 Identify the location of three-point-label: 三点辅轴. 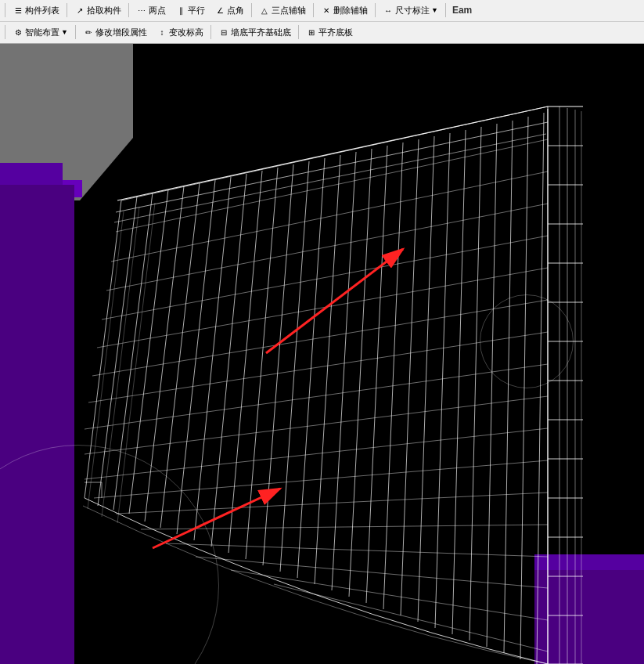
(289, 11).